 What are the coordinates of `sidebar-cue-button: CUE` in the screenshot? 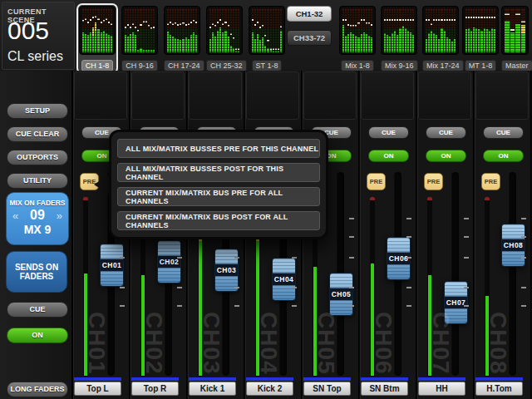 It's located at (37, 309).